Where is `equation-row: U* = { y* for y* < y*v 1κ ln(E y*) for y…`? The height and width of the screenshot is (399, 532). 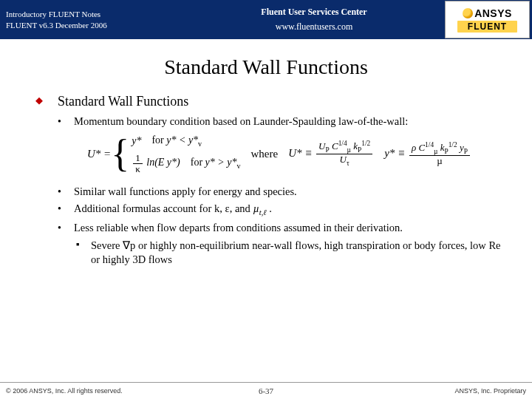 equation-row: U* = { y* for y* < y*v 1κ ln(E y*) for y… is located at coordinates (299, 154).